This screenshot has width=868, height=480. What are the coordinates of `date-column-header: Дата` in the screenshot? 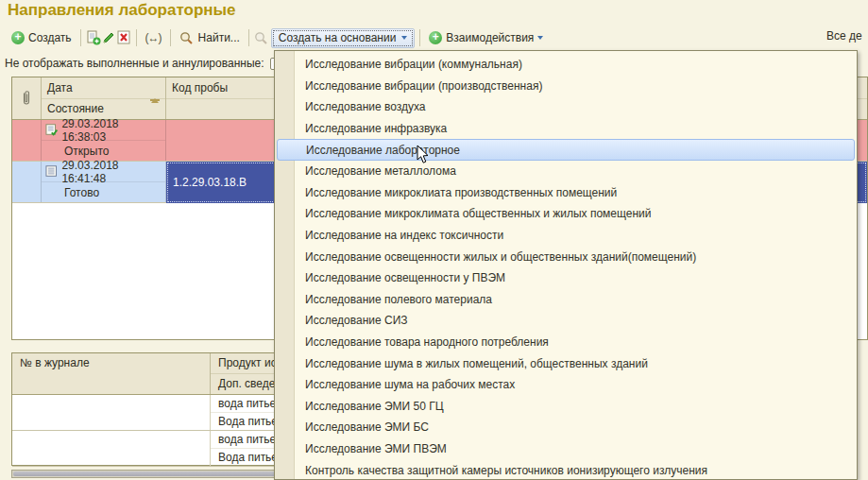 It's located at (104, 89).